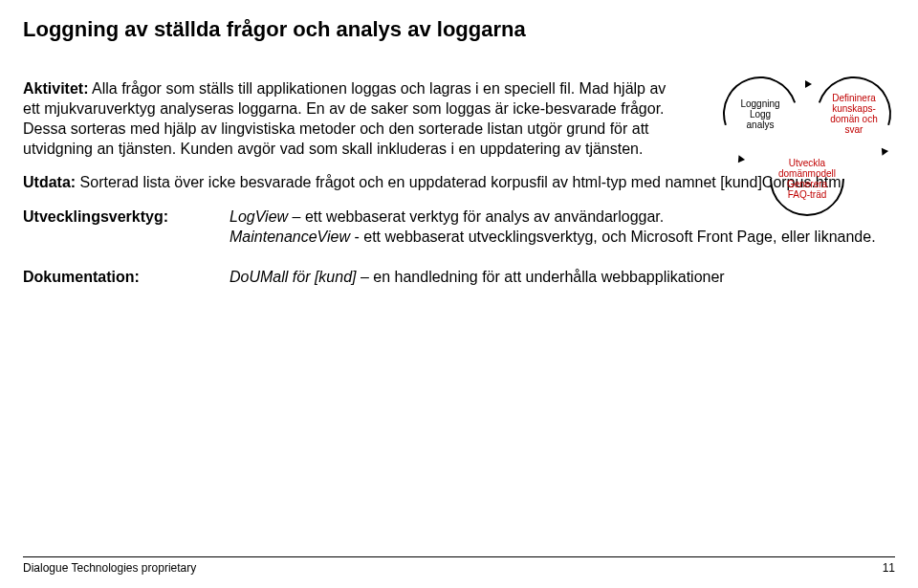  What do you see at coordinates (344, 119) in the screenshot?
I see `aktivitet-text: Alla frågor som ställs till applikatione…` at bounding box center [344, 119].